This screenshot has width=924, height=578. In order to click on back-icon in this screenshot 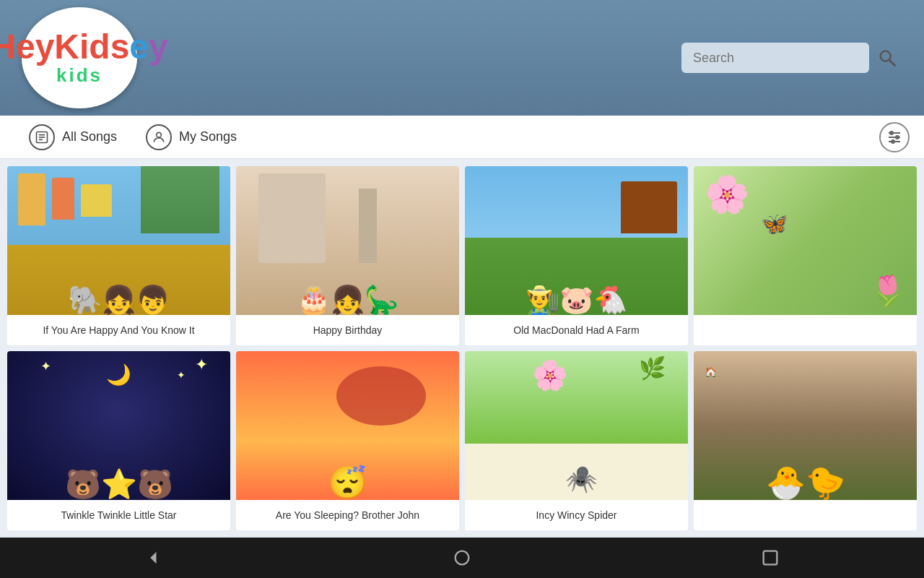, I will do `click(154, 558)`.